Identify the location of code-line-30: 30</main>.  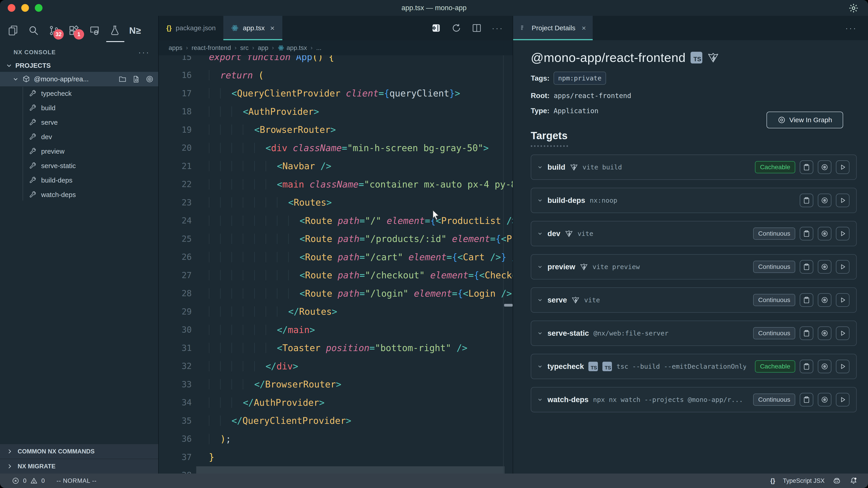
(336, 330).